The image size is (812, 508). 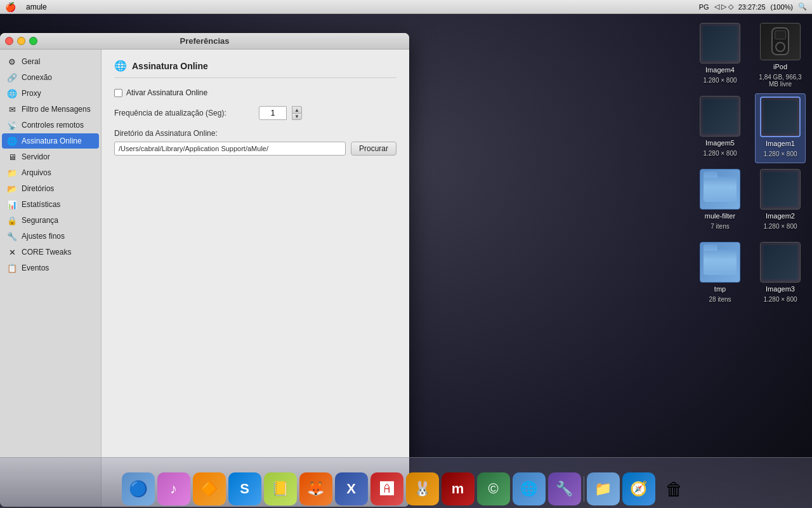 I want to click on seguranca-icon: 🔒, so click(x=12, y=220).